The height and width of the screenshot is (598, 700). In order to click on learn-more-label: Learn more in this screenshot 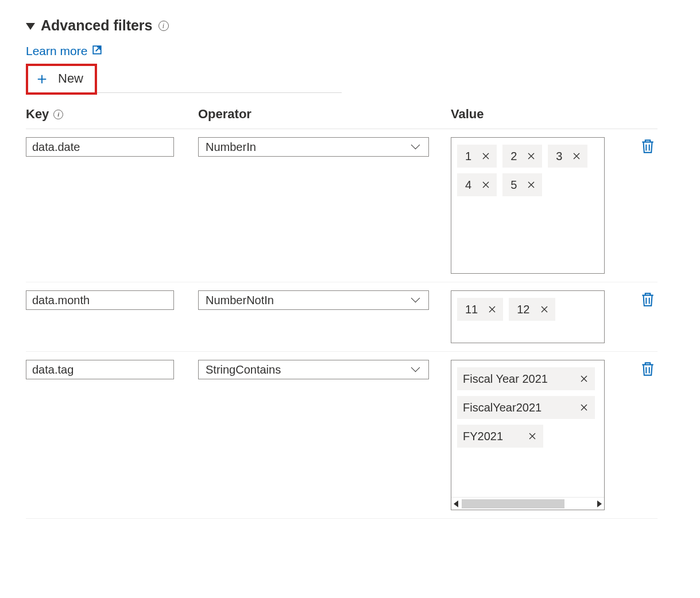, I will do `click(56, 51)`.